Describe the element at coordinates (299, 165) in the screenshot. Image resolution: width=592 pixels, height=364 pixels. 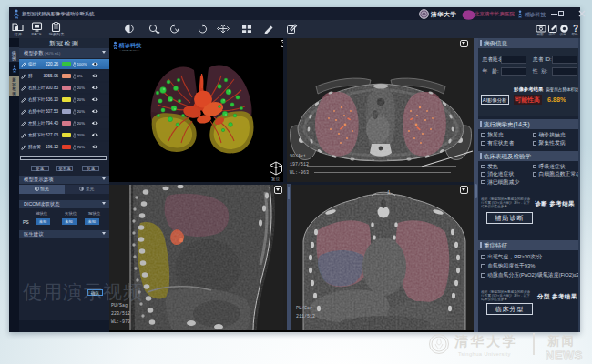
I see `svg-text: 197/512` at that location.